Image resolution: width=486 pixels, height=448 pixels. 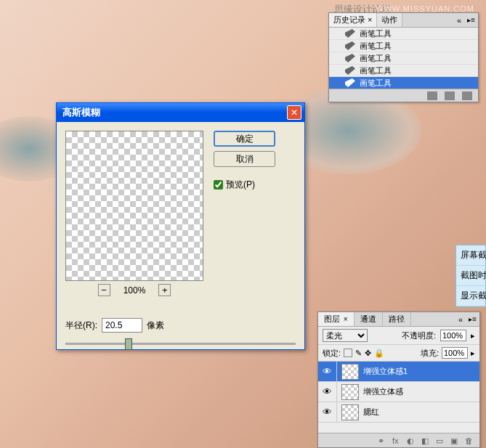 What do you see at coordinates (336, 319) in the screenshot?
I see `tab-layers: 图层 ×` at bounding box center [336, 319].